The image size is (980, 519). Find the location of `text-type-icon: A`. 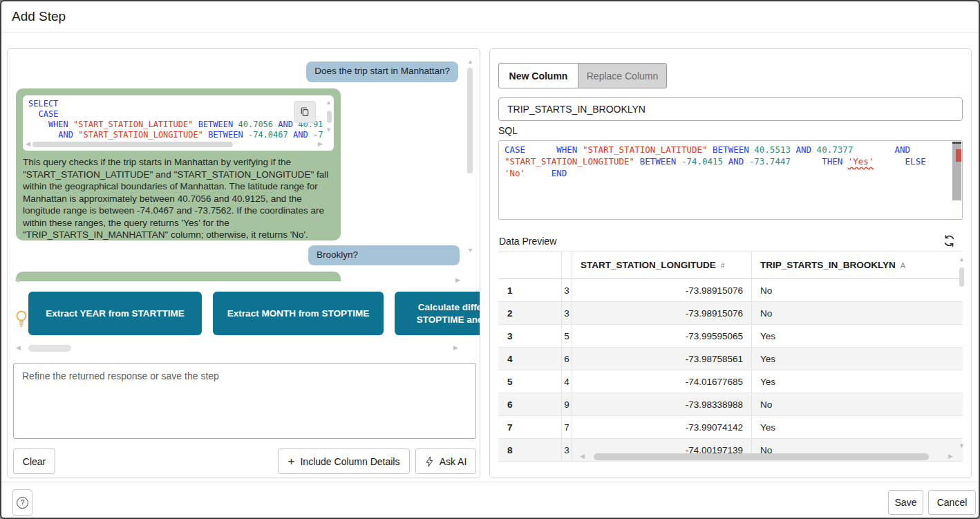

text-type-icon: A is located at coordinates (903, 265).